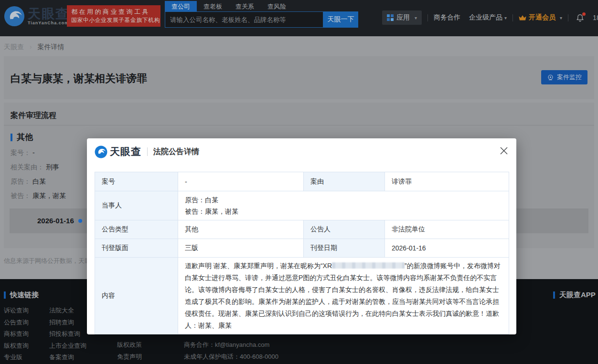 The width and height of the screenshot is (598, 364). What do you see at coordinates (68, 334) in the screenshot?
I see `footer-link: 招投标查询` at bounding box center [68, 334].